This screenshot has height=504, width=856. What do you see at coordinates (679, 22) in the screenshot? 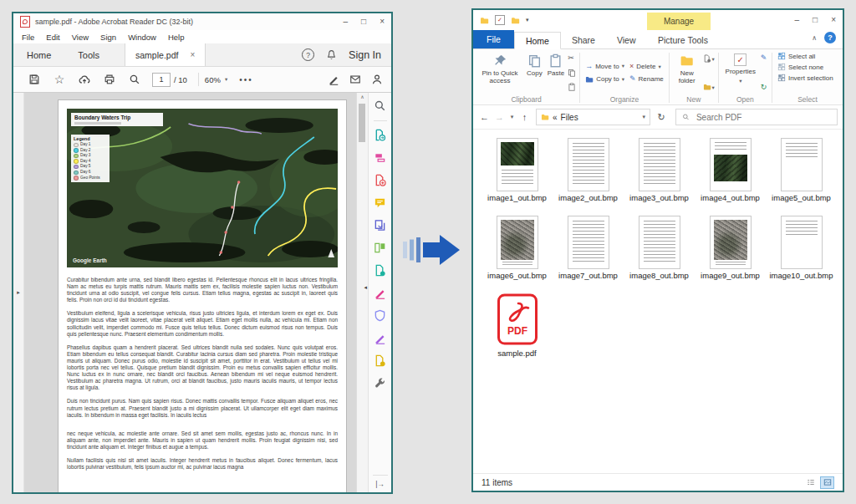
I see `manage-contextual-tab: Manage` at bounding box center [679, 22].